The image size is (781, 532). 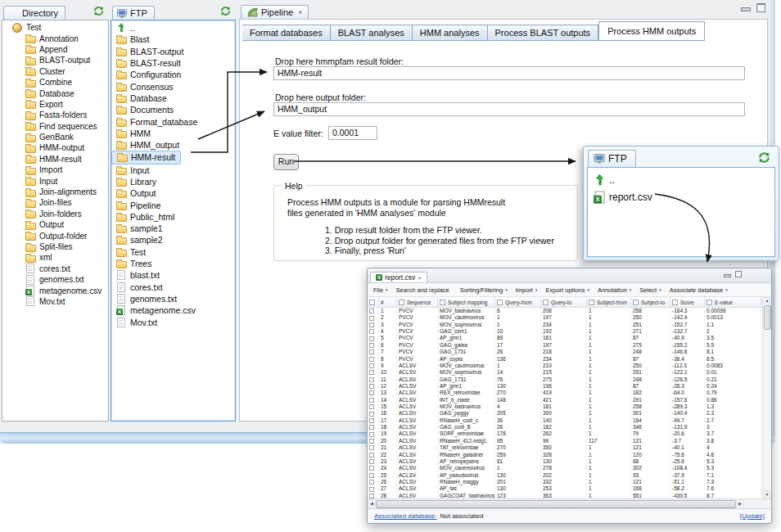 I want to click on directory-tree-item: HMM-result, so click(x=44, y=159).